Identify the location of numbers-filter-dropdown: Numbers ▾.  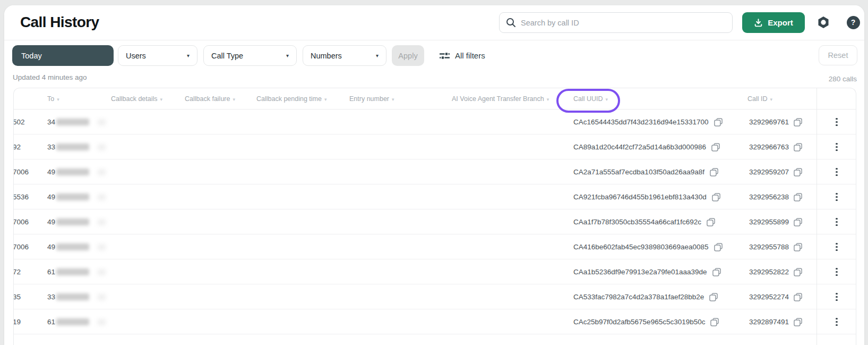
(345, 55).